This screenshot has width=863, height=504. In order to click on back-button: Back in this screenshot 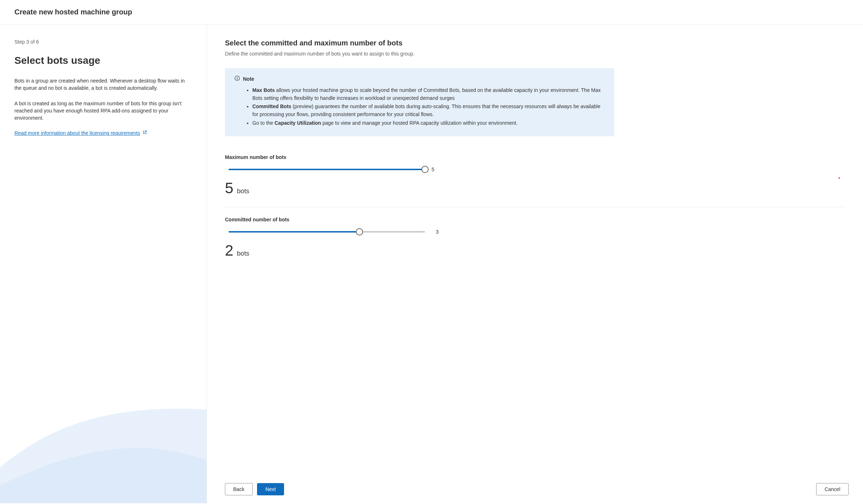, I will do `click(239, 489)`.